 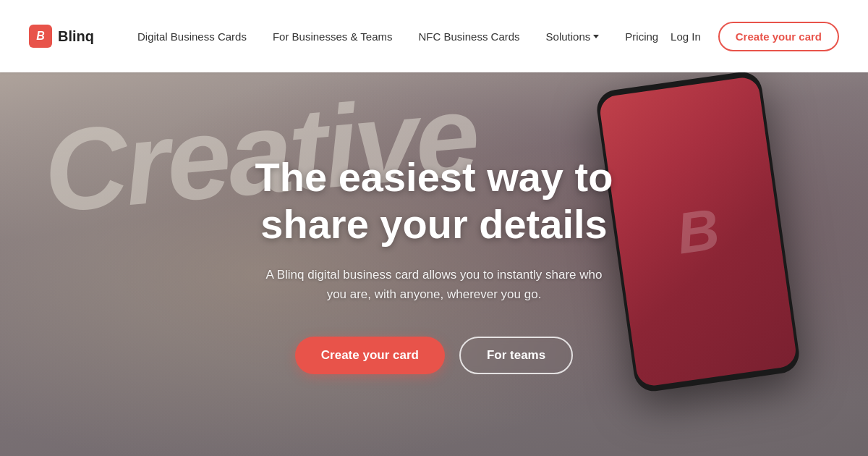 I want to click on solutions-chevron-icon, so click(x=596, y=36).